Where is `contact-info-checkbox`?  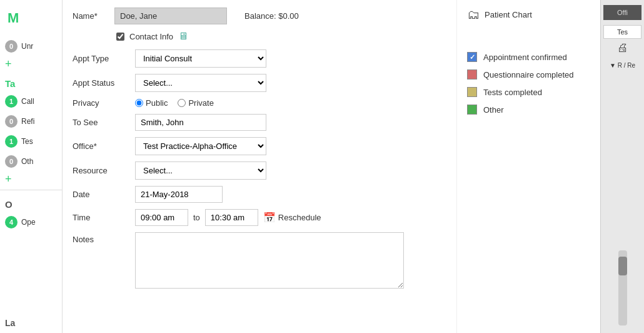
contact-info-checkbox is located at coordinates (120, 36).